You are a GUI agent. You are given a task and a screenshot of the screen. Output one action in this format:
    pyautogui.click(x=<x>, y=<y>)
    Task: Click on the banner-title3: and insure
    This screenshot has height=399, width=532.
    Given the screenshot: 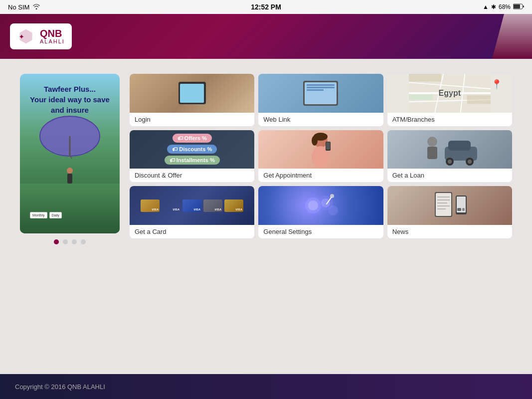 What is the action you would take?
    pyautogui.click(x=70, y=110)
    